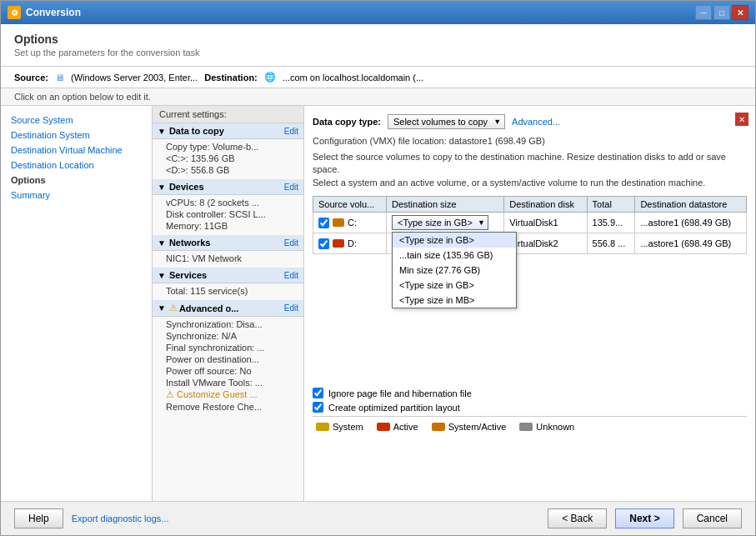 This screenshot has width=756, height=536. I want to click on row1-vol-icon, so click(338, 223).